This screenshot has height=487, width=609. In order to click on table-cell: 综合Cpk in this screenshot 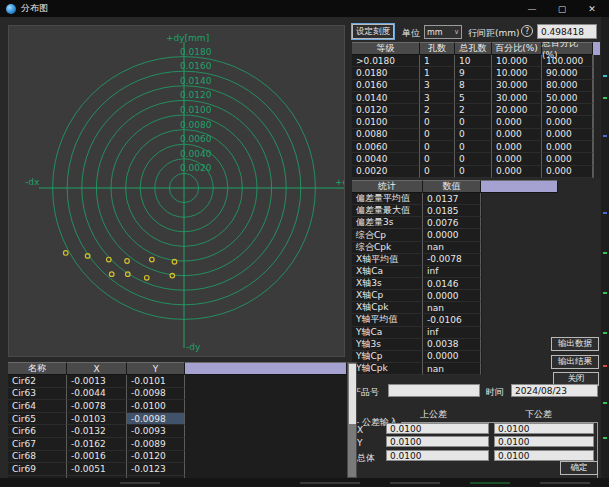, I will do `click(388, 248)`.